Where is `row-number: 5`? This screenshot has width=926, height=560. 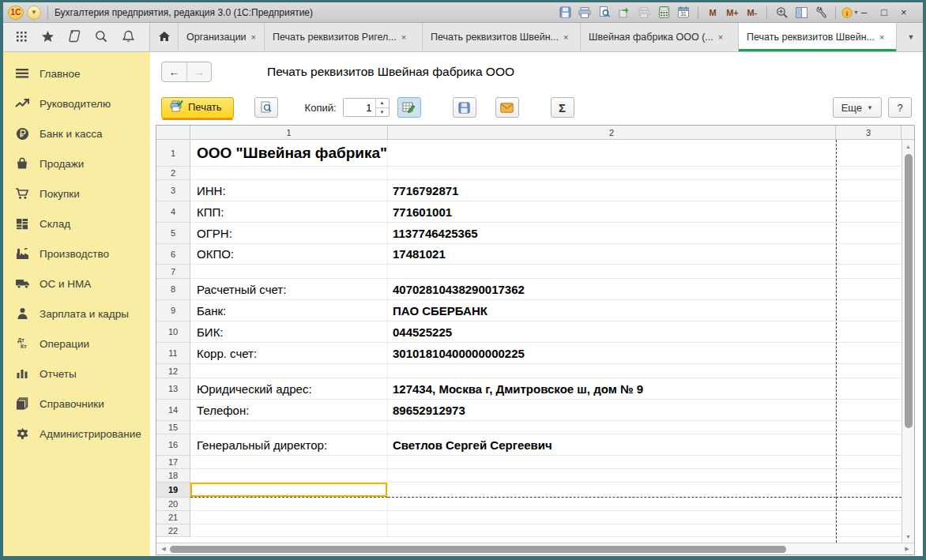 row-number: 5 is located at coordinates (174, 234).